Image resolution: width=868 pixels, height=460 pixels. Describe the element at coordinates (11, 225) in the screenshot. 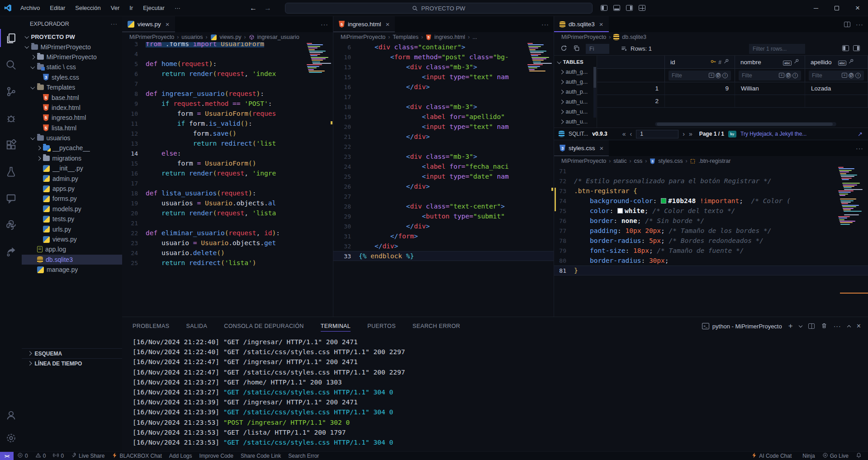

I see `activity-python-icon` at that location.